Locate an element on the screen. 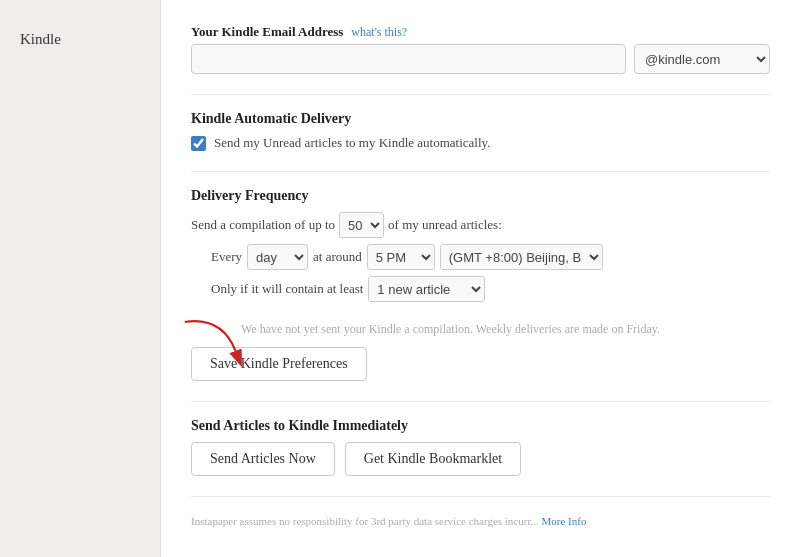 Image resolution: width=800 pixels, height=557 pixels. save-section: Save Kindle Preferences is located at coordinates (480, 364).